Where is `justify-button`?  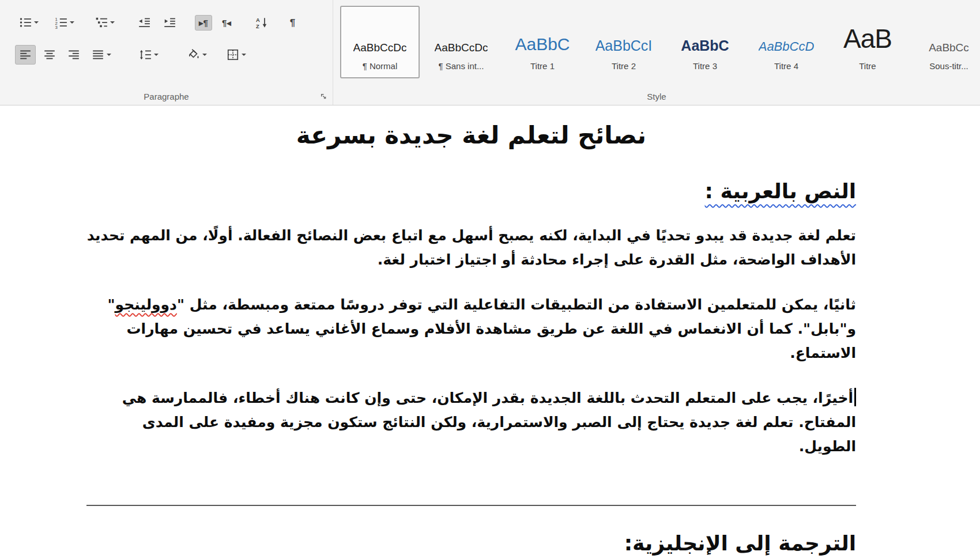 justify-button is located at coordinates (101, 55).